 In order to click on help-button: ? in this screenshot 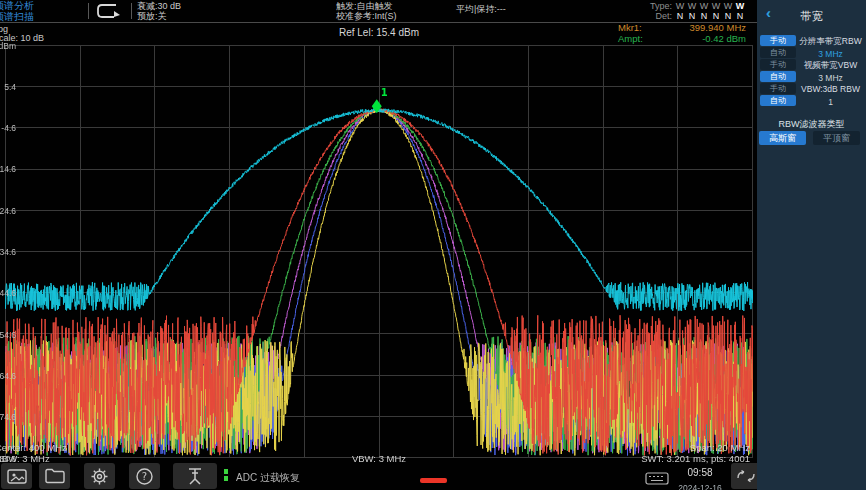, I will do `click(144, 476)`.